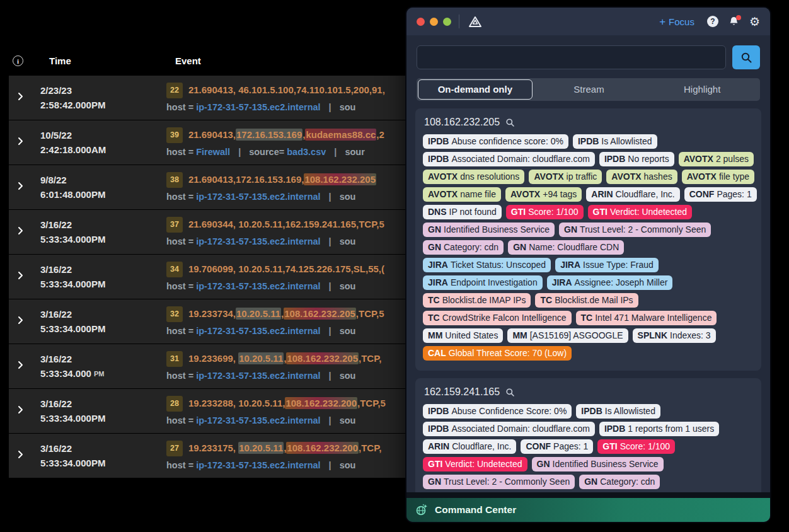 The image size is (789, 532). What do you see at coordinates (100, 374) in the screenshot?
I see `event-ampm: PM` at bounding box center [100, 374].